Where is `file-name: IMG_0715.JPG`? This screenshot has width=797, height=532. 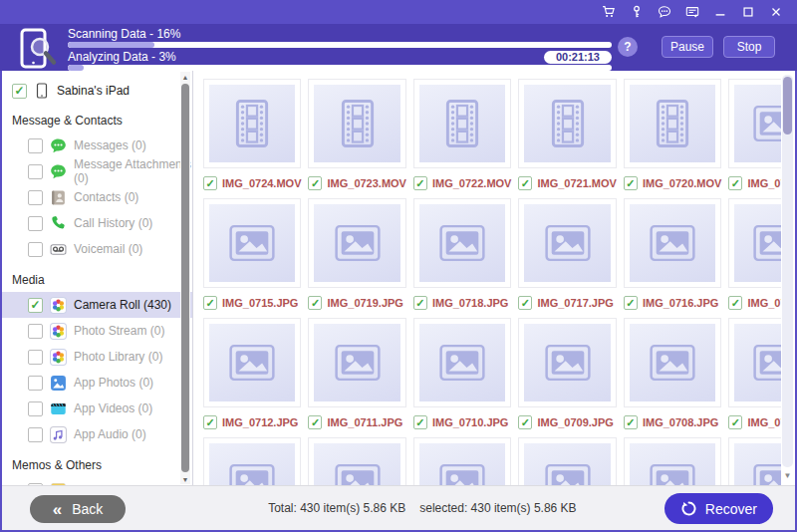
file-name: IMG_0715.JPG is located at coordinates (260, 303).